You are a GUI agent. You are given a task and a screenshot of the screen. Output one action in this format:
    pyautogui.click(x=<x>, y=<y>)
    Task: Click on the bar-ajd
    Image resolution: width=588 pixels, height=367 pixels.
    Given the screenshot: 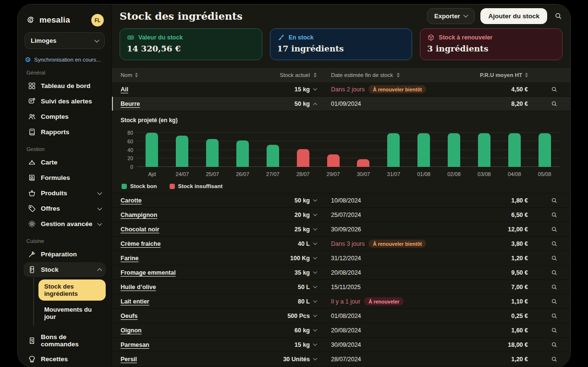 What is the action you would take?
    pyautogui.click(x=152, y=150)
    